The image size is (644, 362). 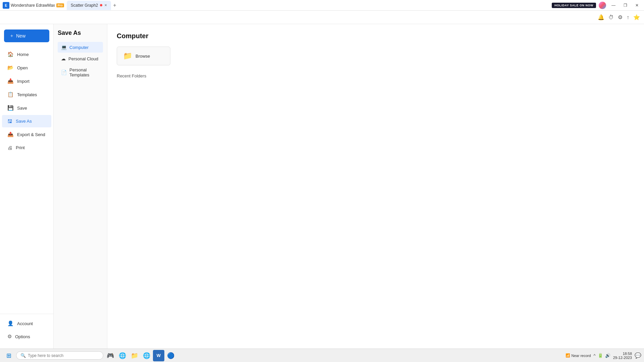 What do you see at coordinates (23, 81) in the screenshot?
I see `sidebar-item-import-label: Import` at bounding box center [23, 81].